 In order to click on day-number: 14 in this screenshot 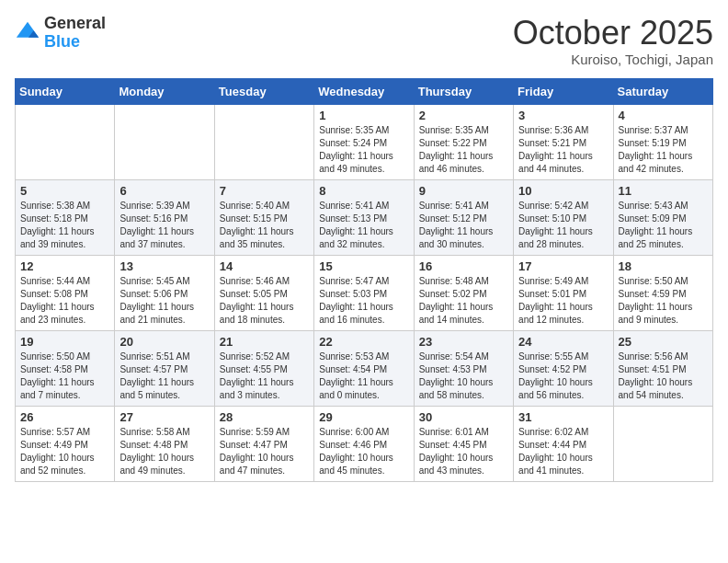, I will do `click(265, 267)`.